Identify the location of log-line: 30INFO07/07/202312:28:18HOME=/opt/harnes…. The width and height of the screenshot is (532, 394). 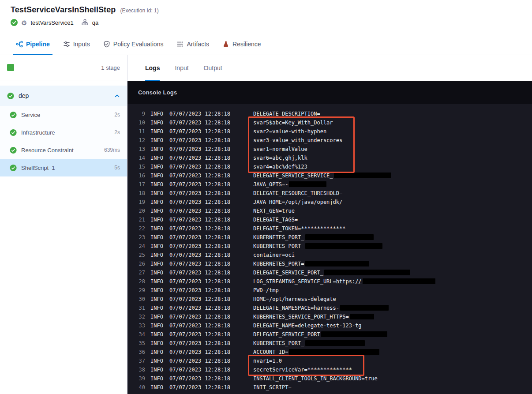
(332, 299).